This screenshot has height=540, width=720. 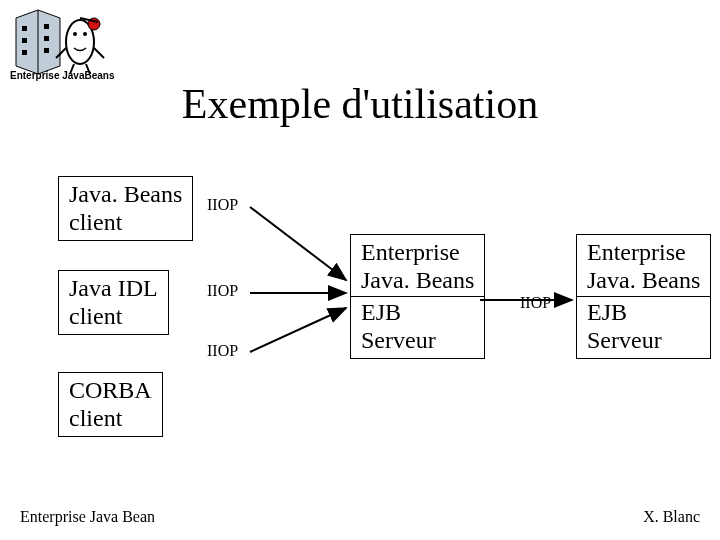 I want to click on client-line: Java IDL, so click(x=114, y=288).